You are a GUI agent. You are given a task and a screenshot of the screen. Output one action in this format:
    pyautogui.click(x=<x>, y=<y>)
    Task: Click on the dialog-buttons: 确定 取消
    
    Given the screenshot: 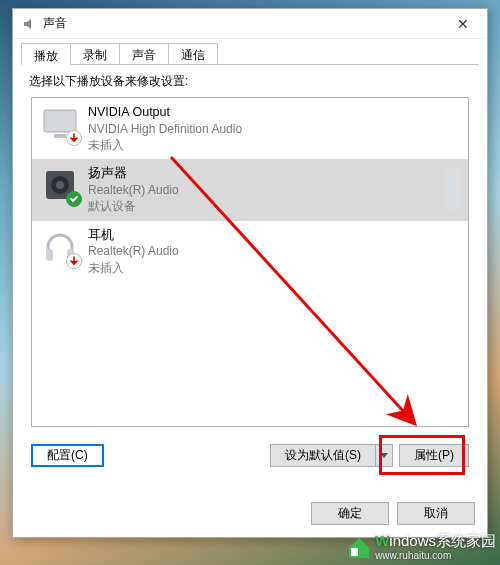 What is the action you would take?
    pyautogui.click(x=393, y=514)
    